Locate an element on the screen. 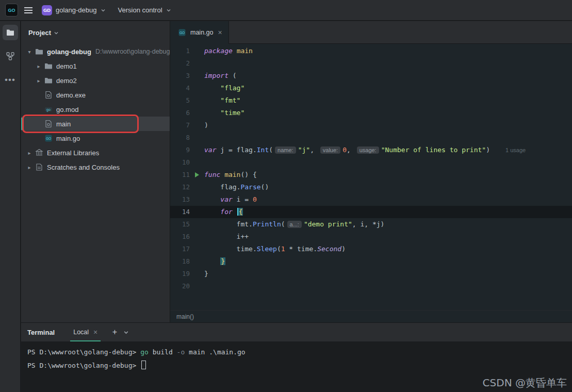 This screenshot has width=572, height=392. code-segment: 1 usage is located at coordinates (516, 150).